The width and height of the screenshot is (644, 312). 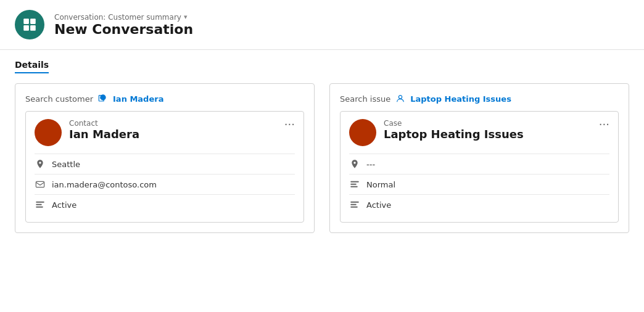 I want to click on issue-field-priority: Normal, so click(x=479, y=184).